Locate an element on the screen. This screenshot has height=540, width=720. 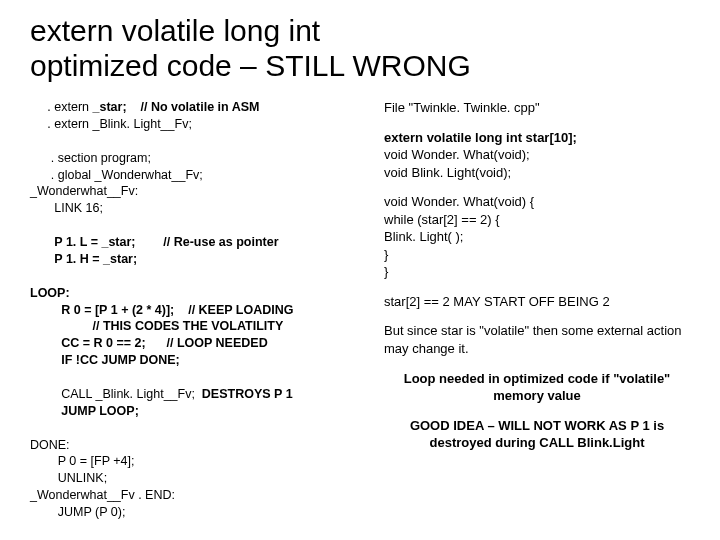
fn-line-5: } is located at coordinates (386, 272).